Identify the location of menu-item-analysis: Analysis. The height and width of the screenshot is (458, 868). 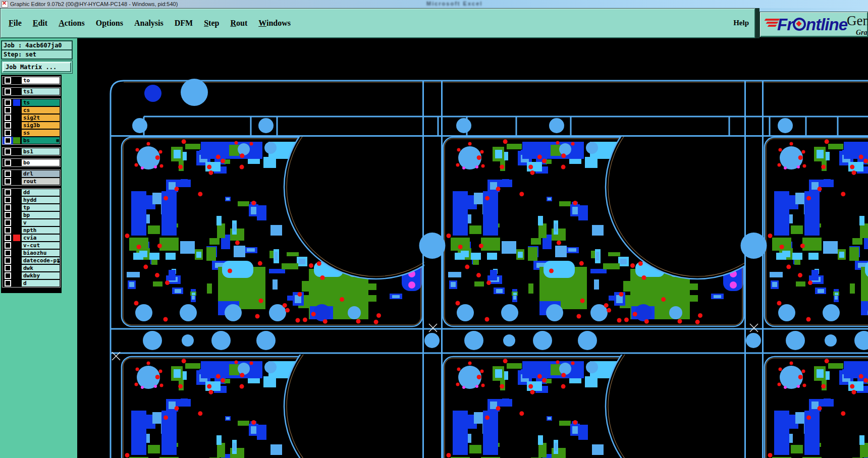
(149, 23).